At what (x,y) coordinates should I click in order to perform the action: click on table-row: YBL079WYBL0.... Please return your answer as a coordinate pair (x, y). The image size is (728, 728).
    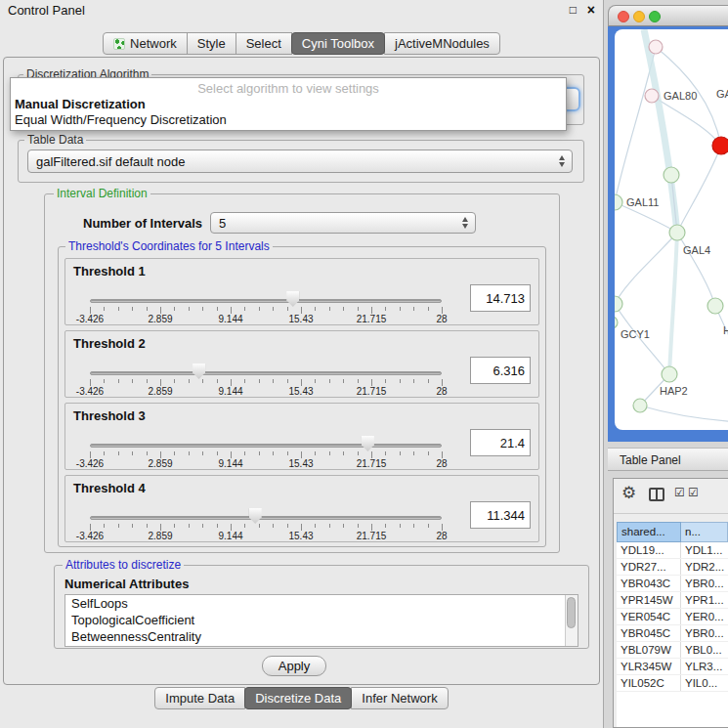
    Looking at the image, I should click on (672, 651).